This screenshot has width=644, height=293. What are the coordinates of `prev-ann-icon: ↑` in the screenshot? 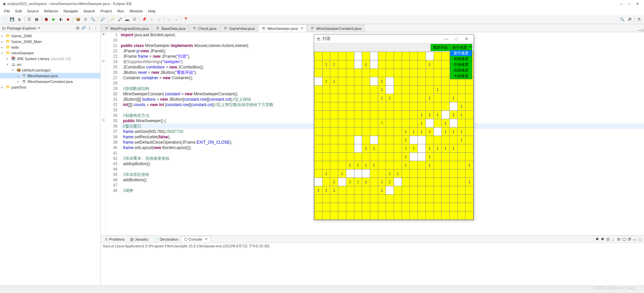 It's located at (152, 19).